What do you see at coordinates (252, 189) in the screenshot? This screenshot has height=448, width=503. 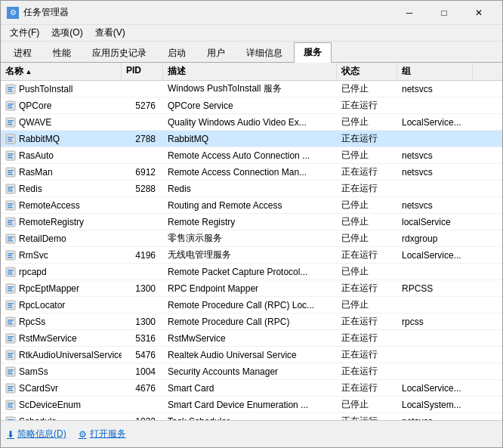 I see `table-row: Redis 5288 Redis 正在运行` at bounding box center [252, 189].